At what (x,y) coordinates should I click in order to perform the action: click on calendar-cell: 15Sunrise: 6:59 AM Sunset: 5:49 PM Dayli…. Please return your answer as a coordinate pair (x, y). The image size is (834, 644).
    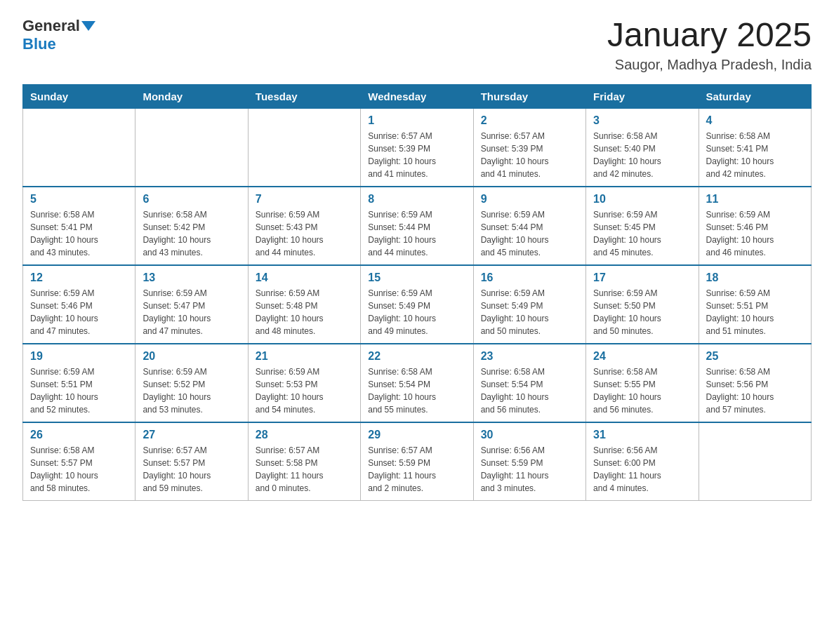
    Looking at the image, I should click on (417, 304).